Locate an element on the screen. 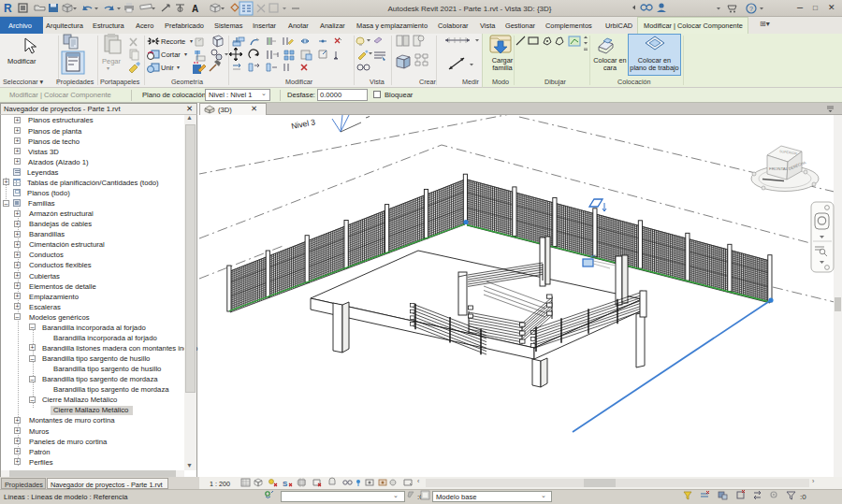 Image resolution: width=842 pixels, height=504 pixels. svg-text: Nivel 3 is located at coordinates (303, 123).